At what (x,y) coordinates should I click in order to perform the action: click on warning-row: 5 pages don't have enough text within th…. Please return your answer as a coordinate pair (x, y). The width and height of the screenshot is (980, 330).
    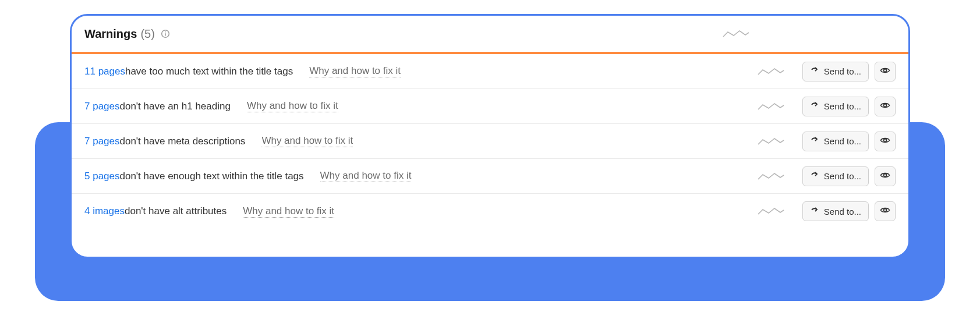
    Looking at the image, I should click on (490, 176).